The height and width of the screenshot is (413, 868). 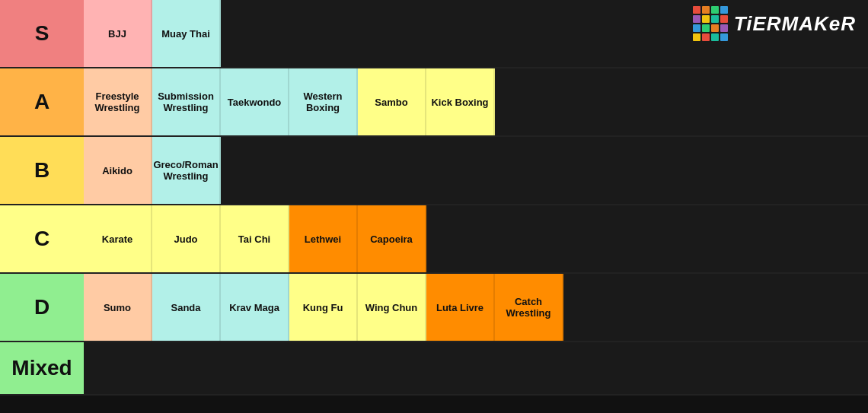 I want to click on tier-item: Kick Boxing, so click(x=461, y=102).